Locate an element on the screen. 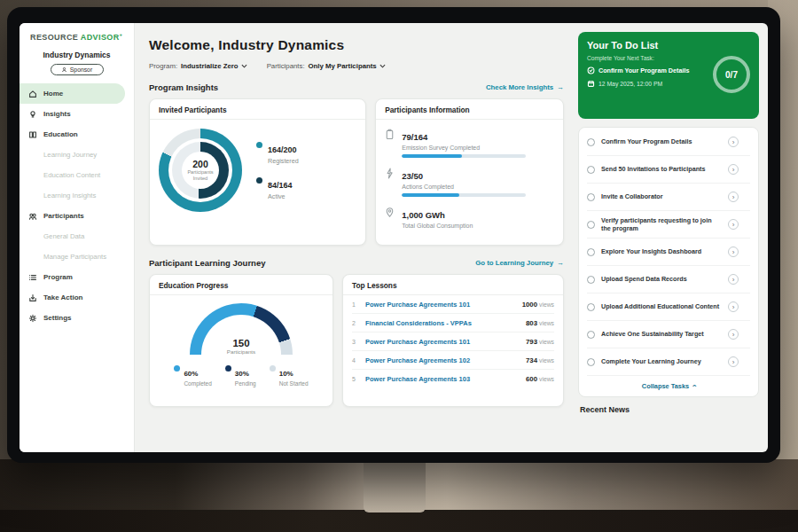  task-item: Upload Additional Educational Content › is located at coordinates (669, 307).